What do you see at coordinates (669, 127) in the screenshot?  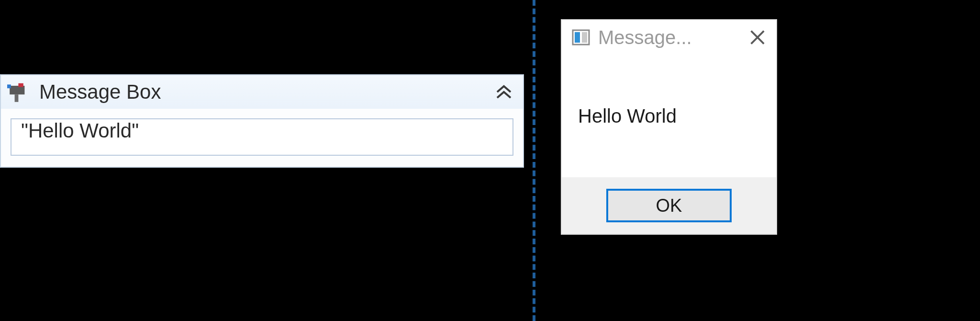 I see `message-dialog: Message... Hello World OK` at bounding box center [669, 127].